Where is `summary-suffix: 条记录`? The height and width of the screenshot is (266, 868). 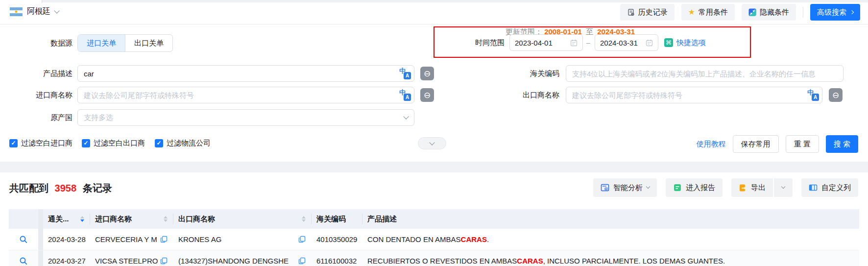
summary-suffix: 条记录 is located at coordinates (97, 188).